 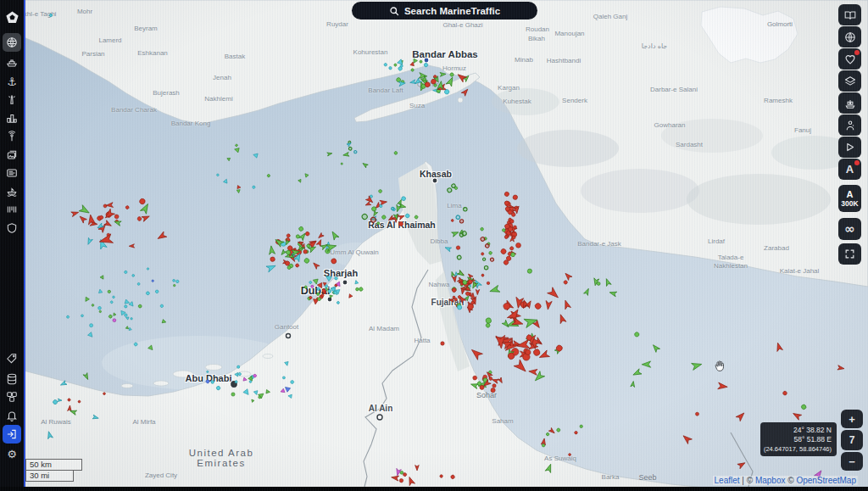 I want to click on photos-icon, so click(x=12, y=155).